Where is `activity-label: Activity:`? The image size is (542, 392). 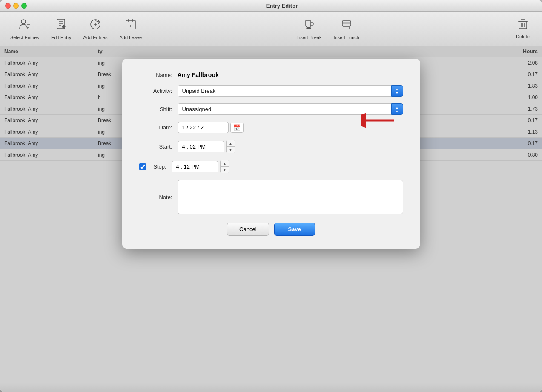
activity-label: Activity: is located at coordinates (158, 91).